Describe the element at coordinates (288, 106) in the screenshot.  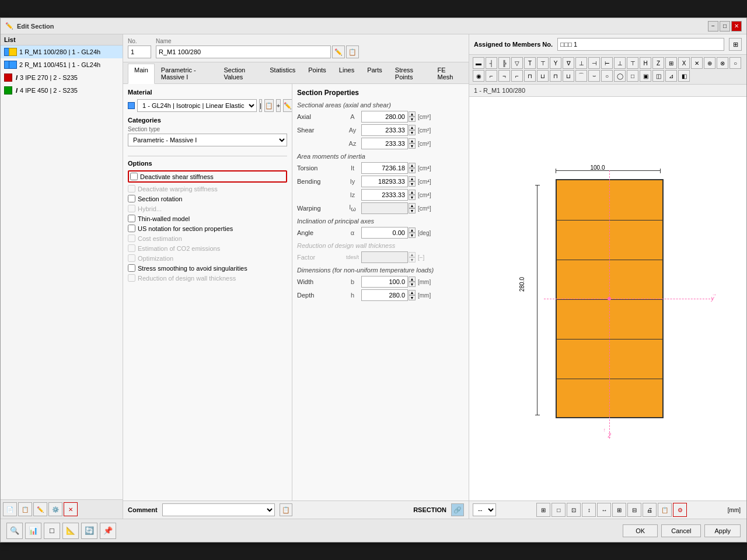
I see `material-edit-btn4: ✏️` at that location.